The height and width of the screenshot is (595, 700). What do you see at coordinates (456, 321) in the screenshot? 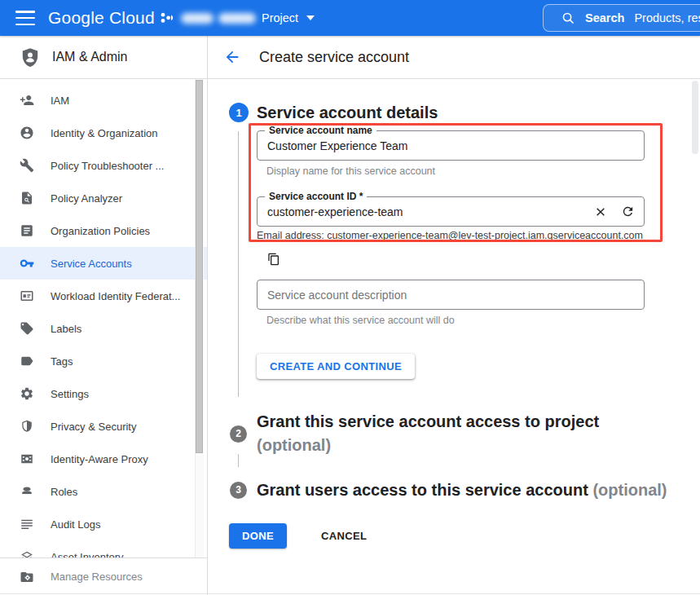
I see `description-helper-text: Describe what this service account will …` at bounding box center [456, 321].